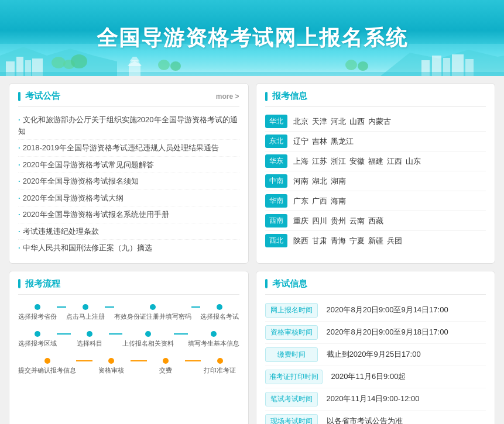 The height and width of the screenshot is (424, 504). I want to click on region-city: 北京, so click(301, 122).